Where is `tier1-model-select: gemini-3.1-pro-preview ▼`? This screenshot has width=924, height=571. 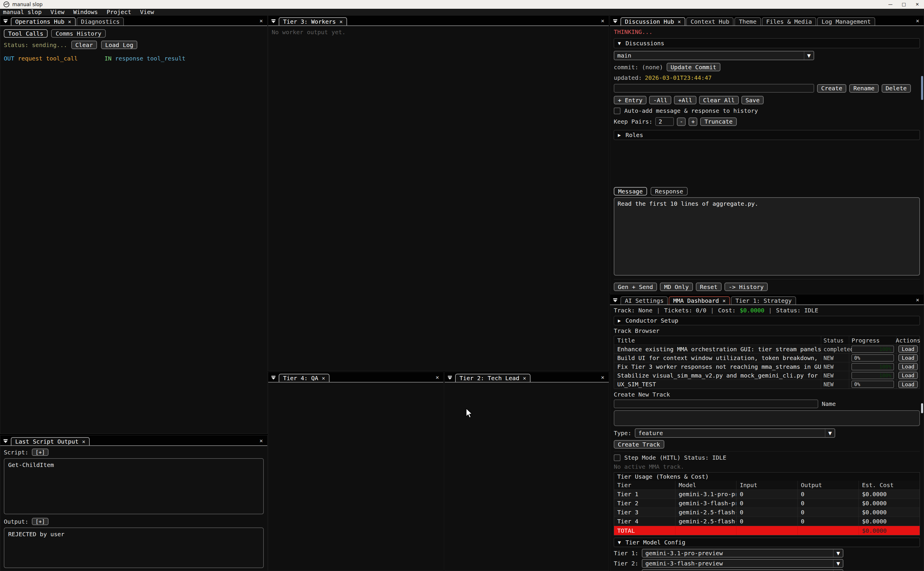
tier1-model-select: gemini-3.1-pro-preview ▼ is located at coordinates (742, 553).